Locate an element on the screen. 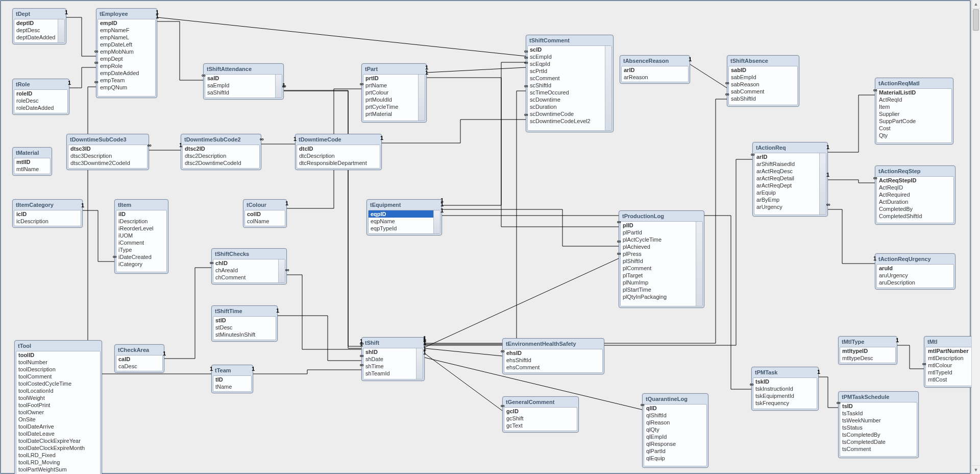 The image size is (980, 474). field: empRole is located at coordinates (127, 66).